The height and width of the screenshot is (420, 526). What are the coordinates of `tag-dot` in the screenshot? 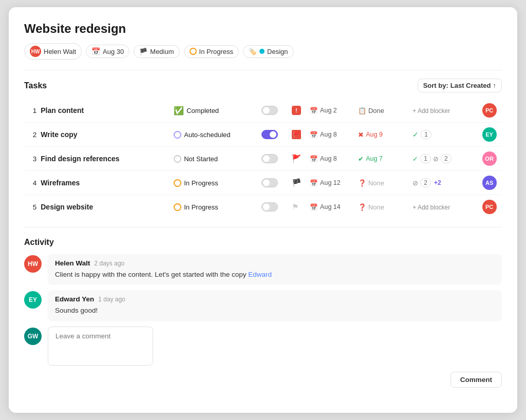 It's located at (262, 51).